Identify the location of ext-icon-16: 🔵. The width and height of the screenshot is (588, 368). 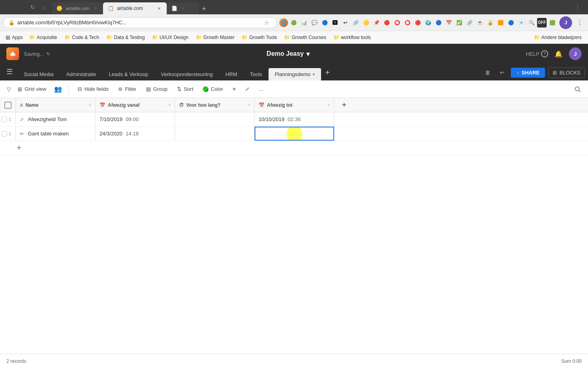
(438, 23).